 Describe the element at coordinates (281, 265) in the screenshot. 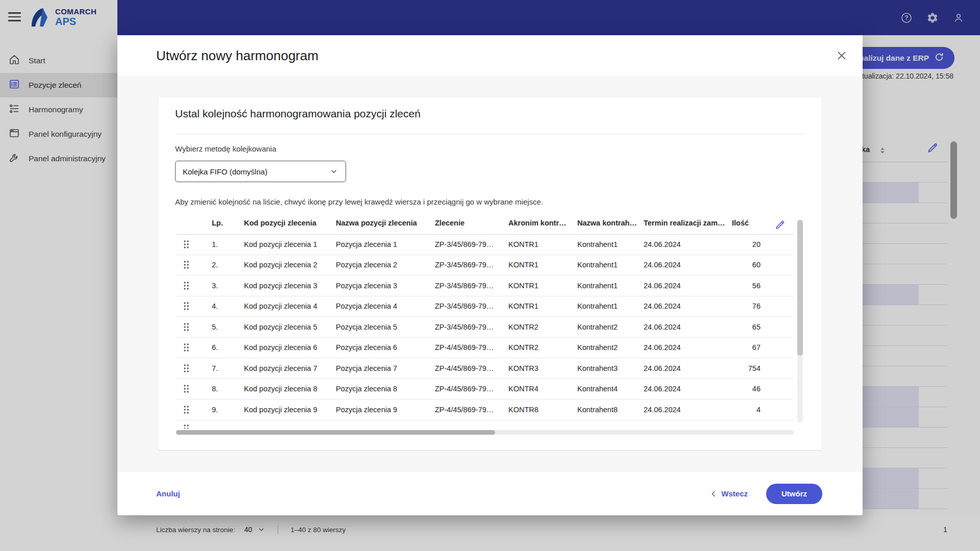

I see `cell-kod: Kod pozycji zlecenia 2` at that location.